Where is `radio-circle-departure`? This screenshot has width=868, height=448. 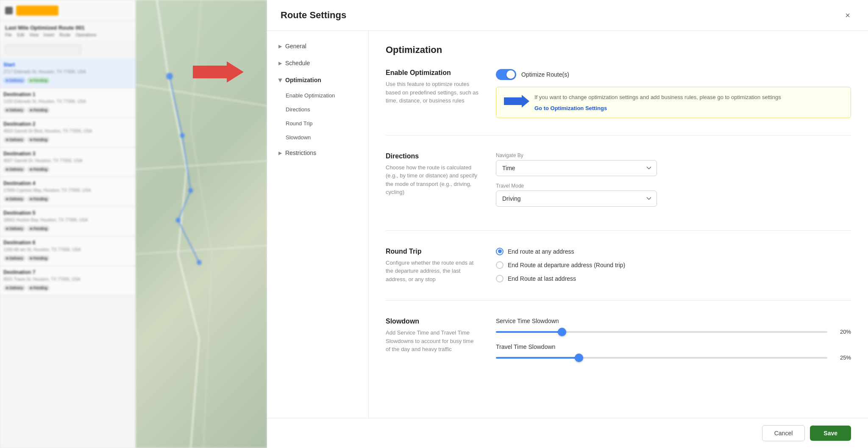 radio-circle-departure is located at coordinates (500, 265).